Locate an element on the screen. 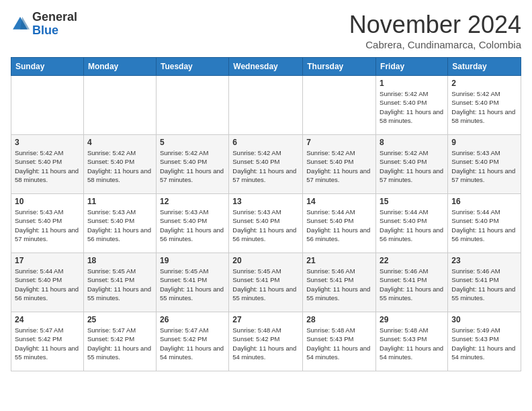  day-cell: 7Sunrise: 5:42 AM Sunset: 5:40 PM Daylig… is located at coordinates (340, 165).